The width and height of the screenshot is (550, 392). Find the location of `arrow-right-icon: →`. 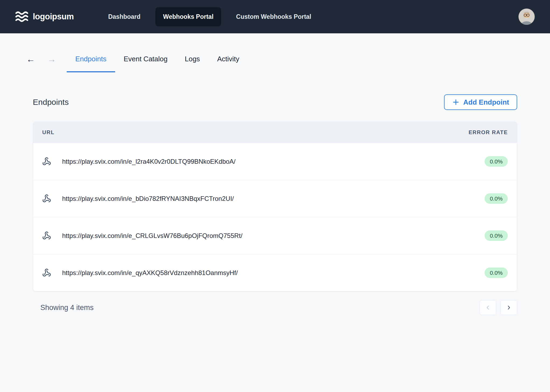

arrow-right-icon: → is located at coordinates (52, 59).